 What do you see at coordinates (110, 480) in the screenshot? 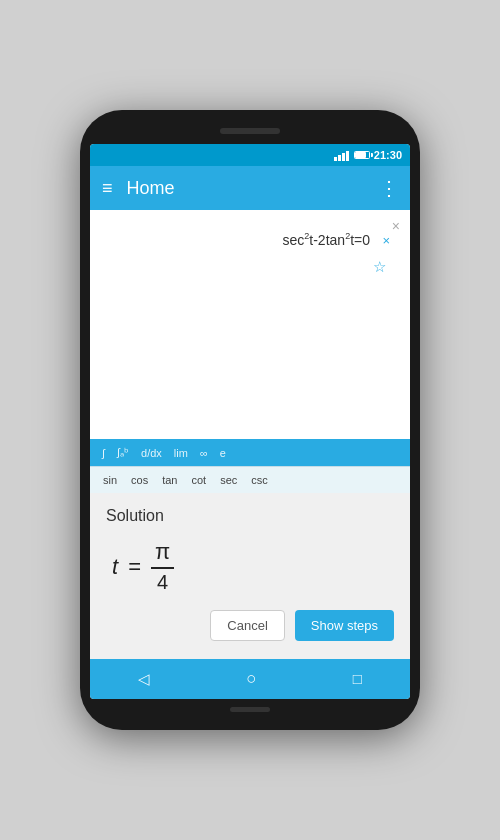
I see `keyboard-sin: sin` at bounding box center [110, 480].